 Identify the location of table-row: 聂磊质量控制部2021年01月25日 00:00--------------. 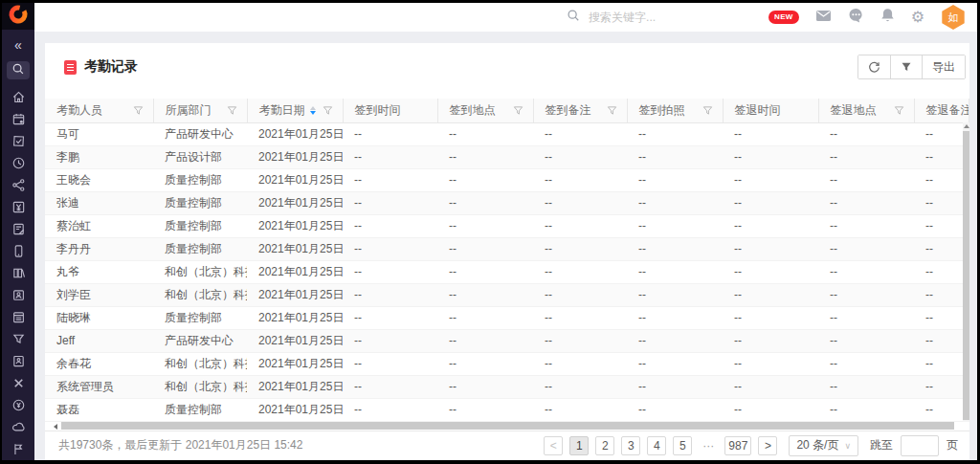
(507, 409).